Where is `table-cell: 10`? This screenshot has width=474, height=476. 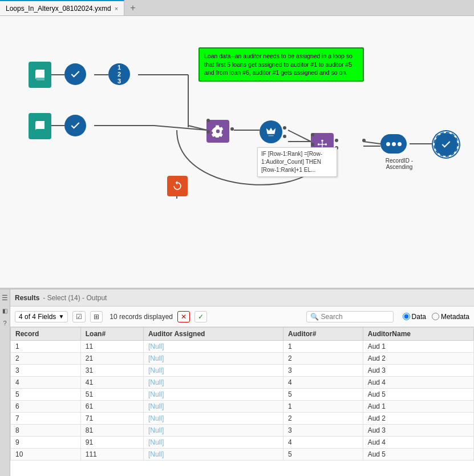 table-cell: 10 is located at coordinates (46, 454).